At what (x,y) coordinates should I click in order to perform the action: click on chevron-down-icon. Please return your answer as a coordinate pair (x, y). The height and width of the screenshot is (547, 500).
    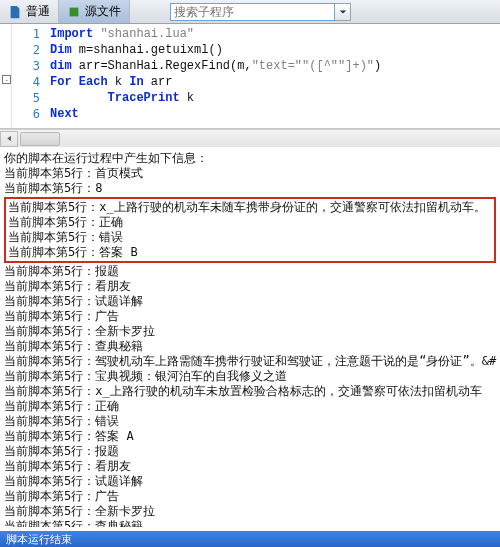
    Looking at the image, I should click on (343, 12).